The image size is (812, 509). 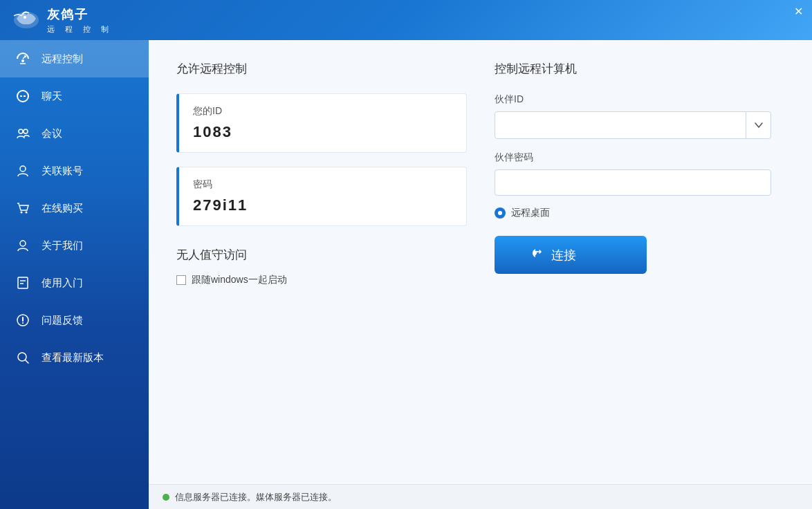 I want to click on about-icon, so click(x=23, y=246).